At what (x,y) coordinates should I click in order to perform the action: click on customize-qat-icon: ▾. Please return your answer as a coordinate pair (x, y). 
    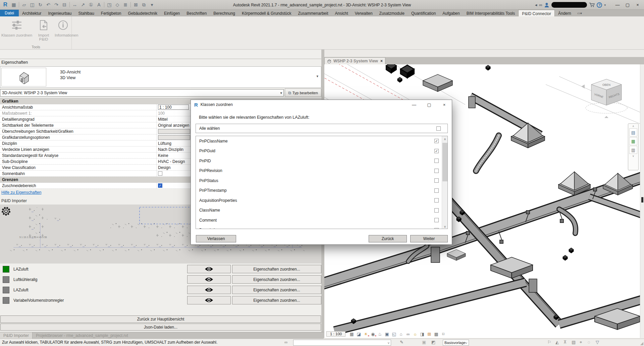
    Looking at the image, I should click on (152, 5).